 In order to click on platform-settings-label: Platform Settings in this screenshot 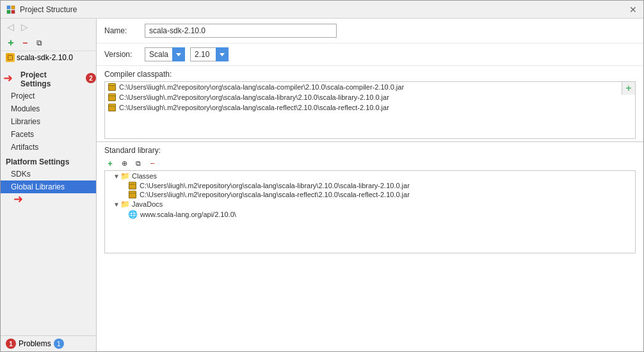, I will do `click(49, 161)`.